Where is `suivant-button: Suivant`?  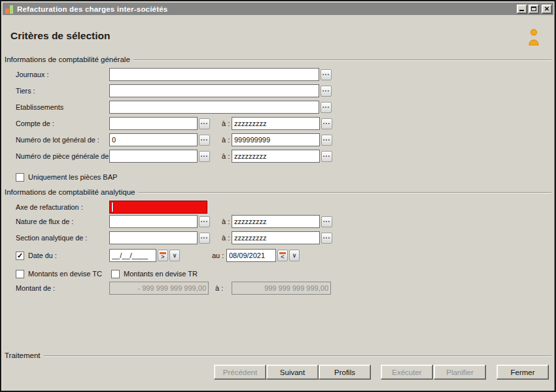 suivant-button: Suivant is located at coordinates (292, 372).